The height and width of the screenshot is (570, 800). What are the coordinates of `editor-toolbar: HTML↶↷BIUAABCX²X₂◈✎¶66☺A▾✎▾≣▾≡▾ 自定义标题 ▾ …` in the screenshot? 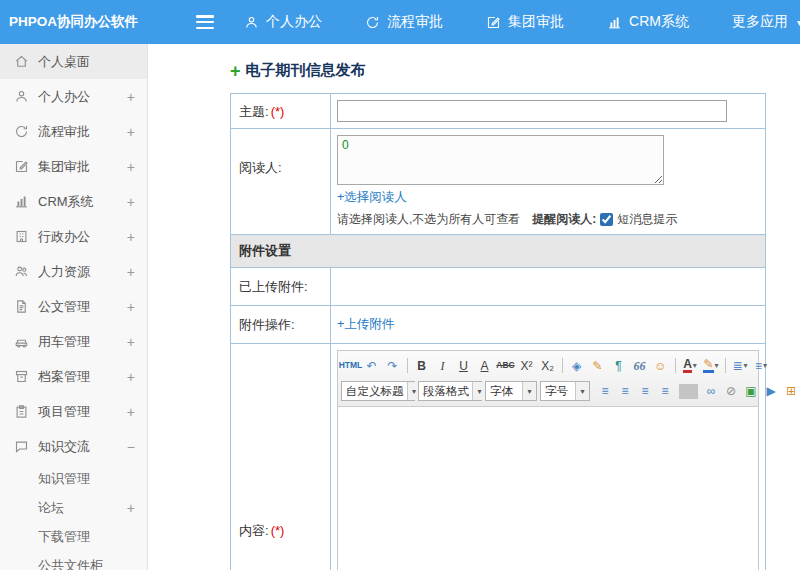 It's located at (548, 379).